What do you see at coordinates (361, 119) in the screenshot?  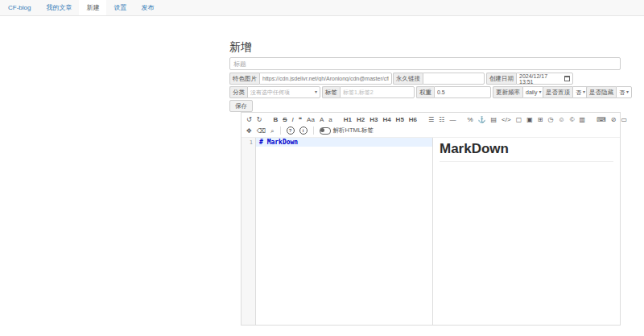 I see `h2-icon: H2` at bounding box center [361, 119].